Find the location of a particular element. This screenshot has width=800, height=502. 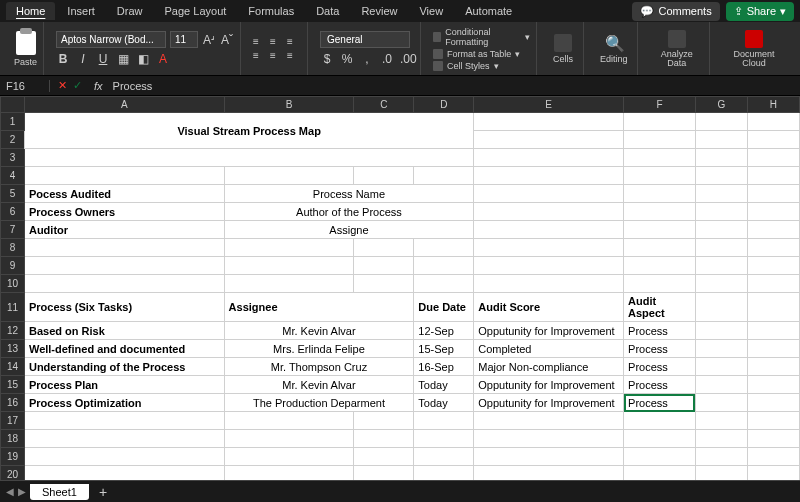

cell-B10 is located at coordinates (289, 284).